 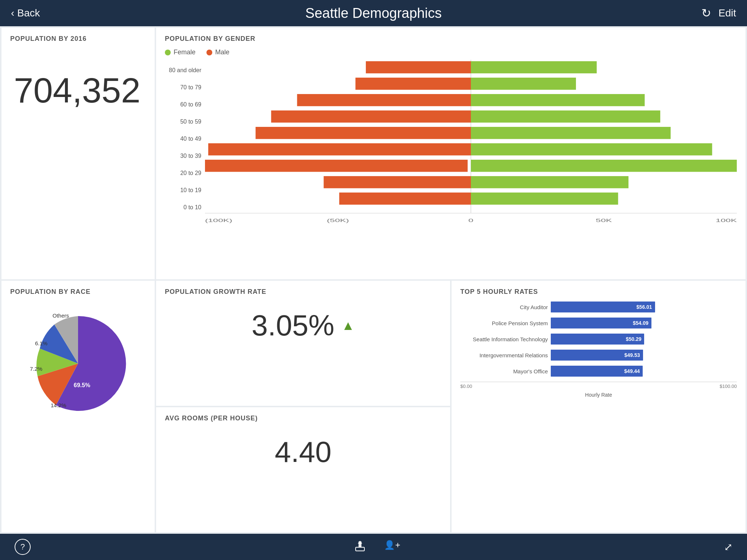 I want to click on pop2016-title: POPULATION BY 2016, so click(x=78, y=39).